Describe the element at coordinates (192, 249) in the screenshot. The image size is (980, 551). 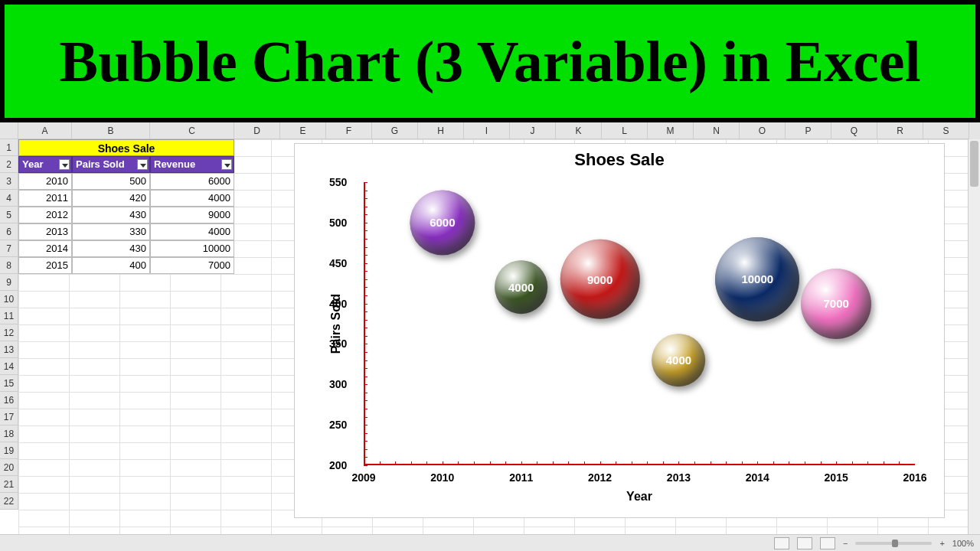
I see `cell: 10000` at that location.